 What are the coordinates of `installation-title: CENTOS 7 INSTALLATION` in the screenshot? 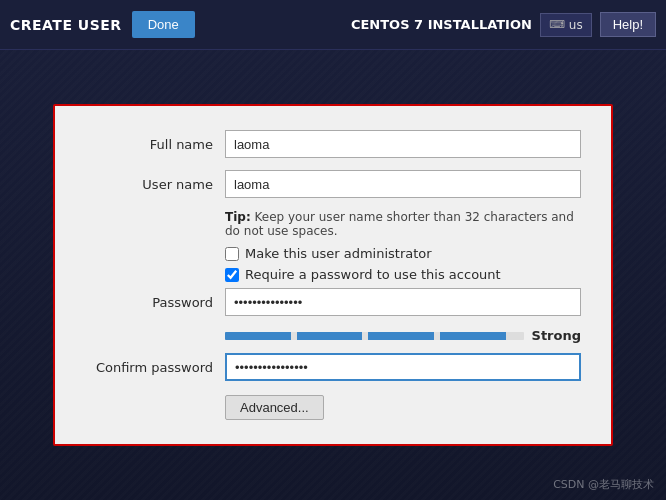 It's located at (442, 24).